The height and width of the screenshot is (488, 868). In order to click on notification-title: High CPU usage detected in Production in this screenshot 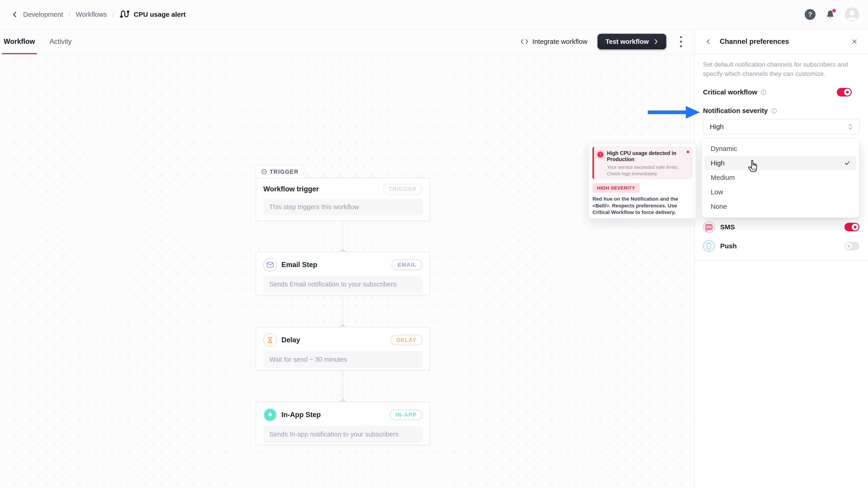, I will do `click(648, 156)`.